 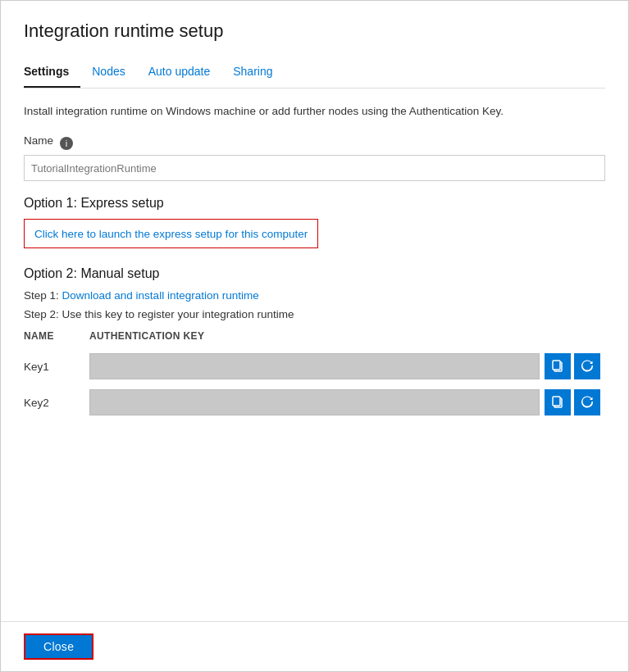 I want to click on step1-link: Download and install integration runtime, so click(x=161, y=295).